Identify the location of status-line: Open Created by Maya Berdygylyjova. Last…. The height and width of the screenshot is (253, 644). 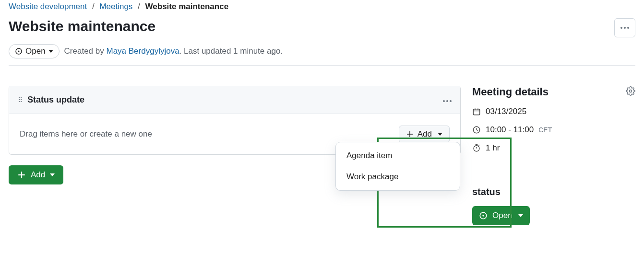
(322, 55).